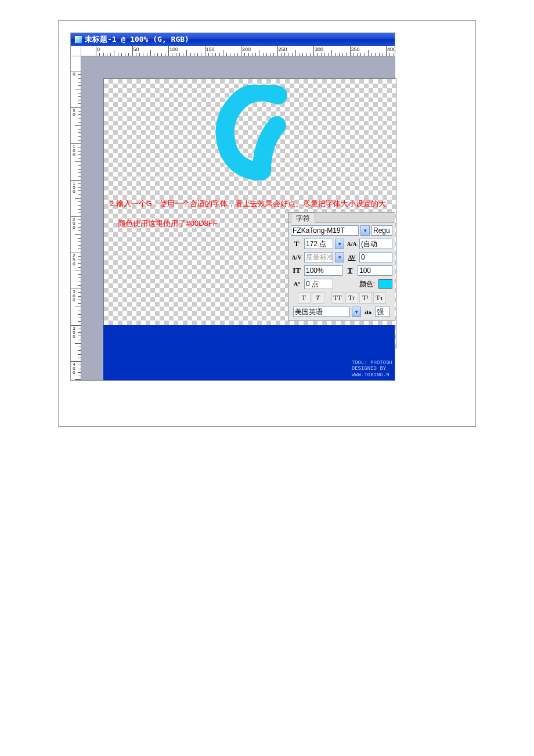 This screenshot has height=756, width=534. I want to click on bottom-bar, so click(249, 353).